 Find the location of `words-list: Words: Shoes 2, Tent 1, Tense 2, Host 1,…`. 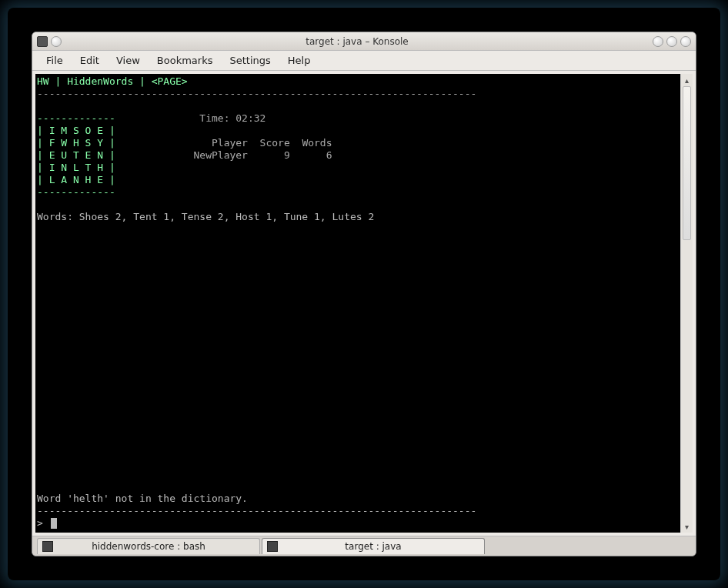

words-list: Words: Shoes 2, Tent 1, Tense 2, Host 1,… is located at coordinates (358, 217).